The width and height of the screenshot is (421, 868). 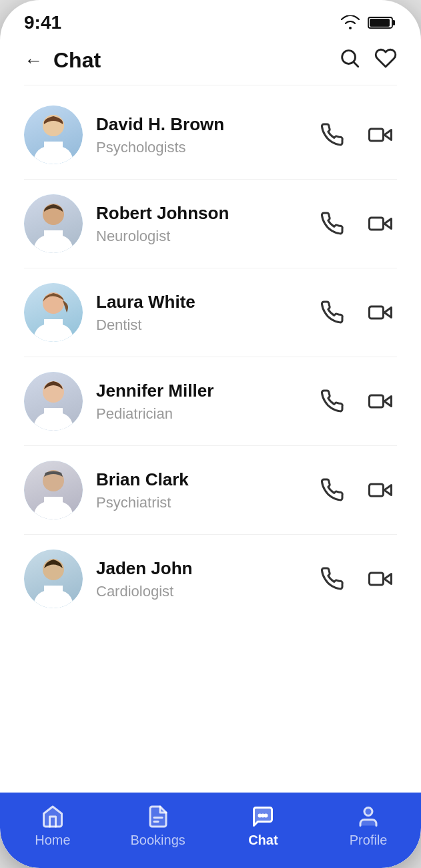 What do you see at coordinates (350, 58) in the screenshot?
I see `search-icon` at bounding box center [350, 58].